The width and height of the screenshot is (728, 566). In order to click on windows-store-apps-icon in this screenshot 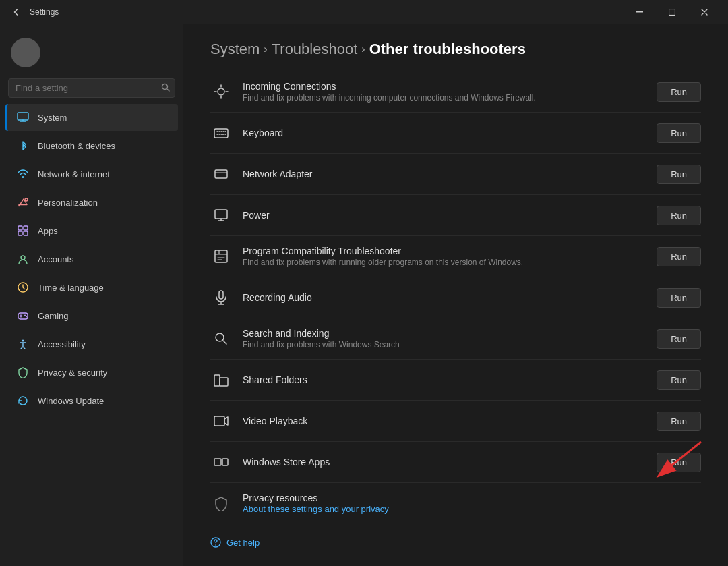, I will do `click(221, 462)`.